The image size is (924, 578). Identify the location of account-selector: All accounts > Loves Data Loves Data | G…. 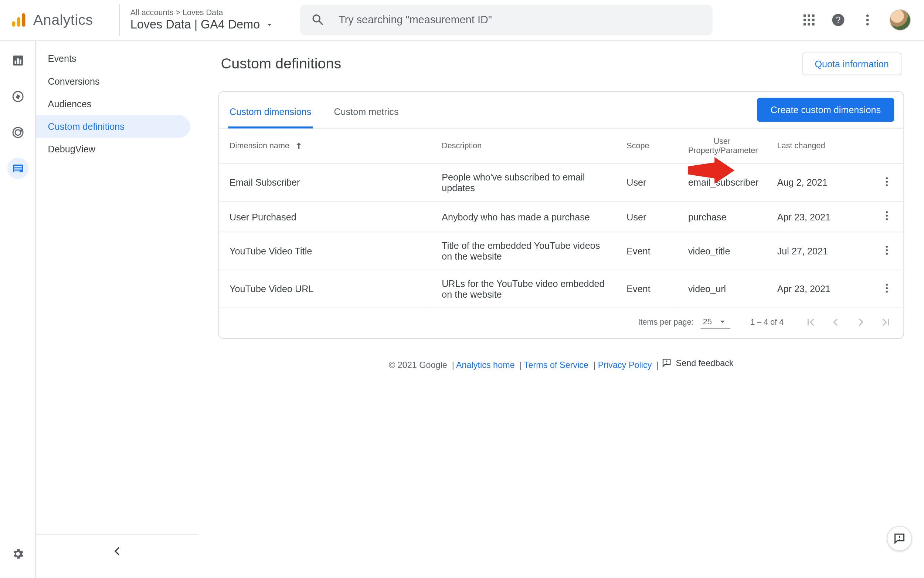
(206, 20).